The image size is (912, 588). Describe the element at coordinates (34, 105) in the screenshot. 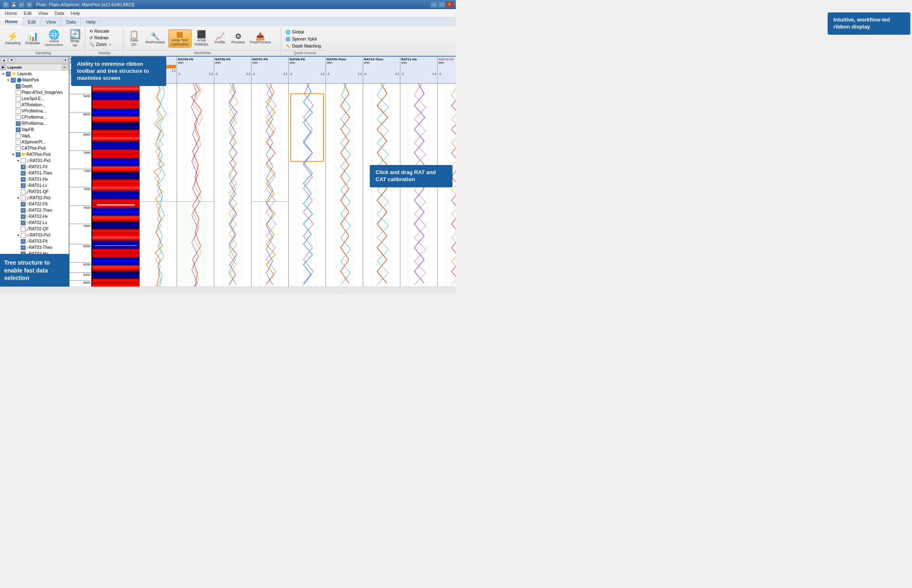

I see `tree-item-atrotation: ATRotation...` at that location.